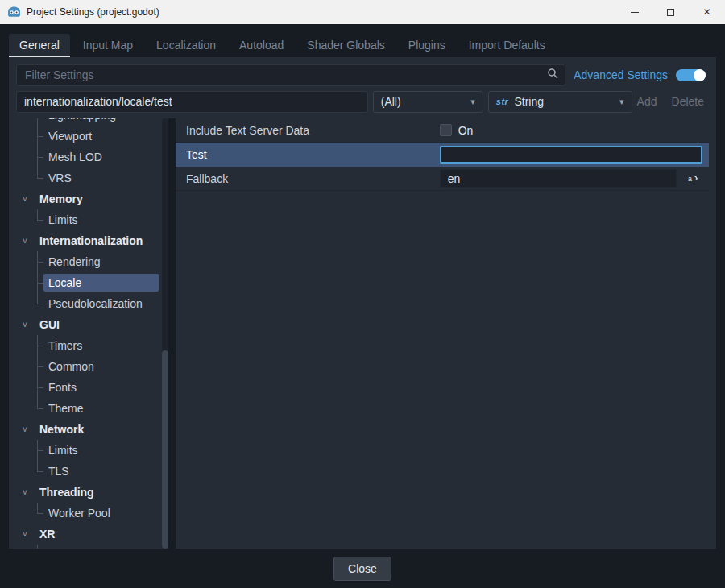  What do you see at coordinates (92, 366) in the screenshot?
I see `sidebar-item-common: Common` at bounding box center [92, 366].